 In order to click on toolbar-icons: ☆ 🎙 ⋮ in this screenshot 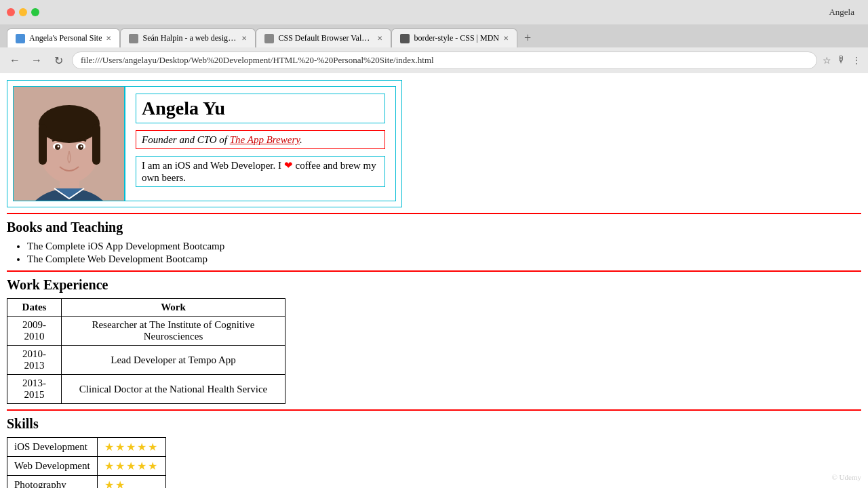, I will do `click(842, 61)`.